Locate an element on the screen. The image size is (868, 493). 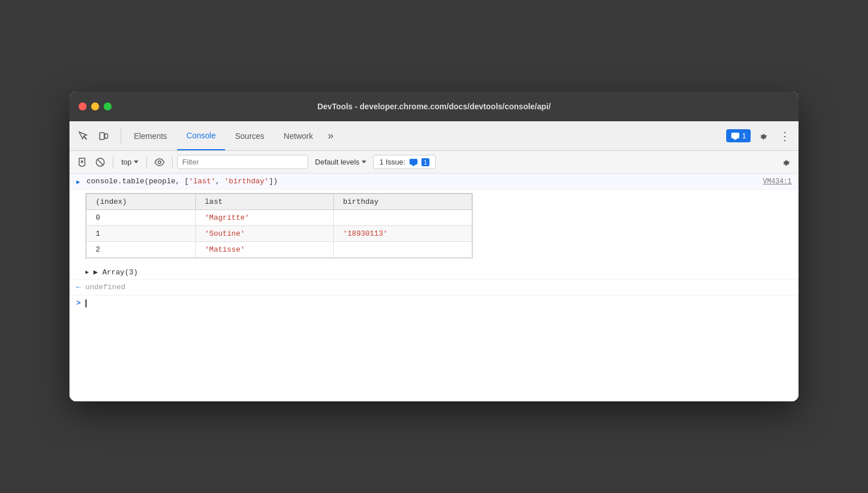
tab-sources: Sources is located at coordinates (249, 135).